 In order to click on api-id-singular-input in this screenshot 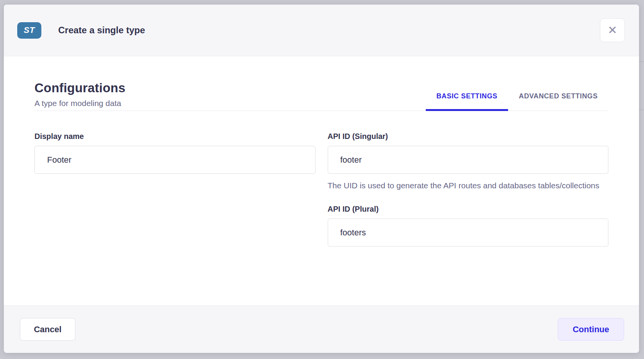, I will do `click(468, 160)`.